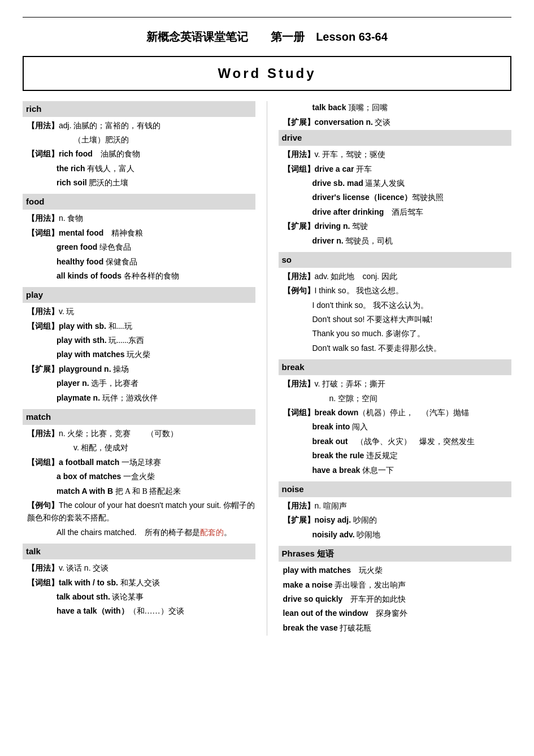 Image resolution: width=534 pixels, height=756 pixels. I want to click on break-group4: break the rule 违反规定, so click(396, 455).